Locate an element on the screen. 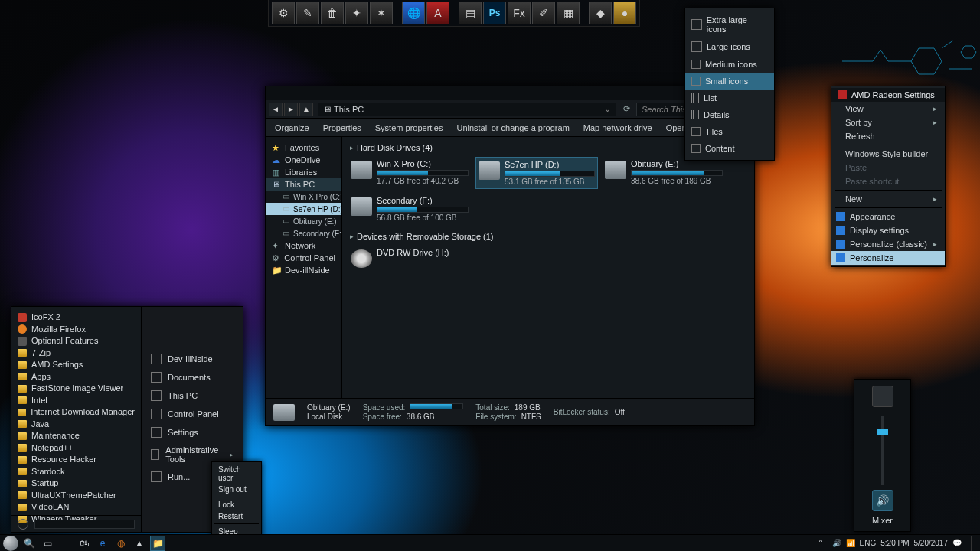 This screenshot has width=980, height=551. start-documents: Documents is located at coordinates (192, 377).